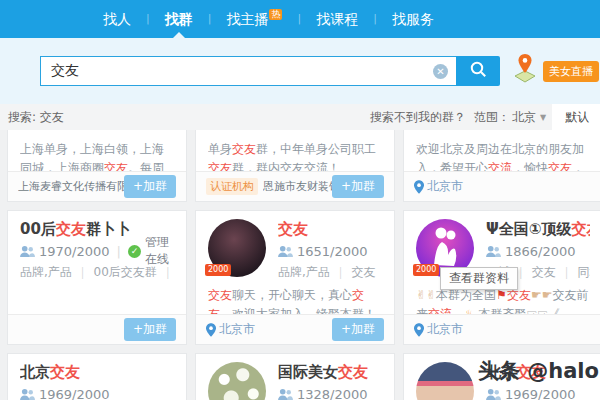 The image size is (600, 400). I want to click on group-tag: 品牌,产品, so click(46, 272).